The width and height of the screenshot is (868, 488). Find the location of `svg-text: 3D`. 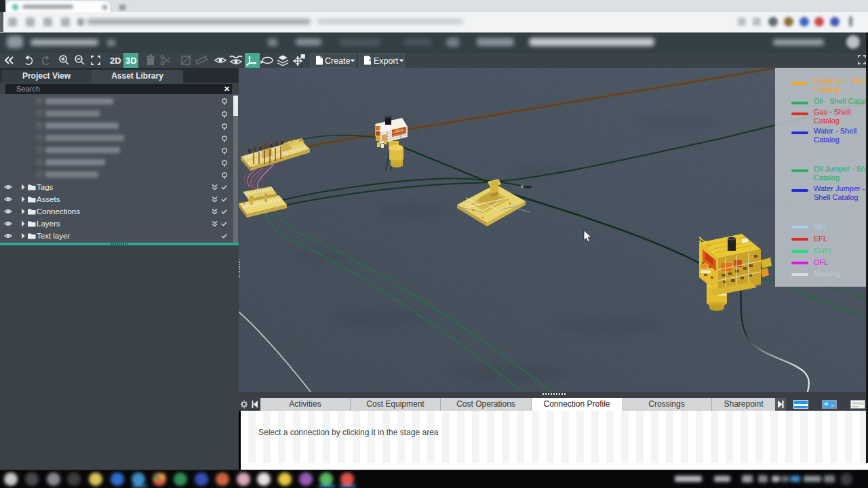

svg-text: 3D is located at coordinates (132, 61).